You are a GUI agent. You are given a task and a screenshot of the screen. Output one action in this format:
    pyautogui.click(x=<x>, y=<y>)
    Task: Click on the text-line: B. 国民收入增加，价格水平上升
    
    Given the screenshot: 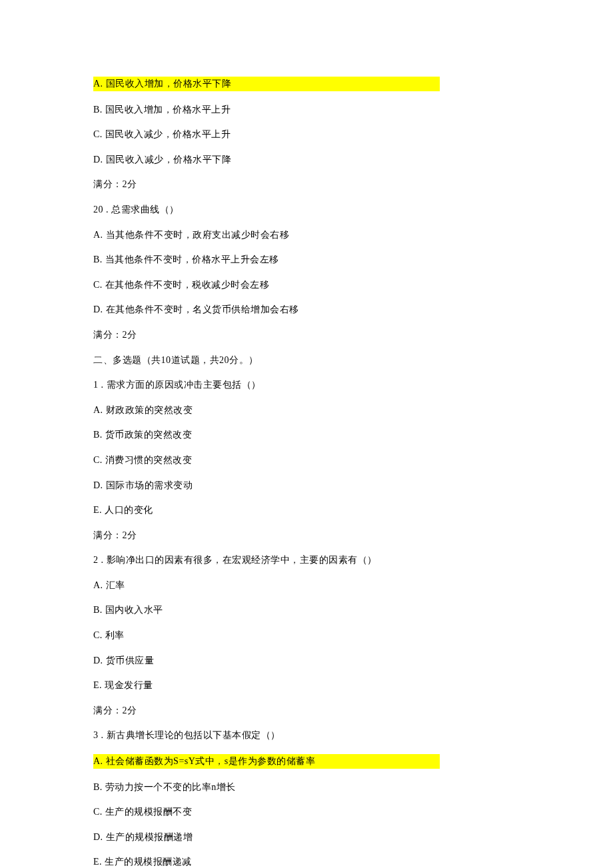 What is the action you would take?
    pyautogui.click(x=306, y=110)
    